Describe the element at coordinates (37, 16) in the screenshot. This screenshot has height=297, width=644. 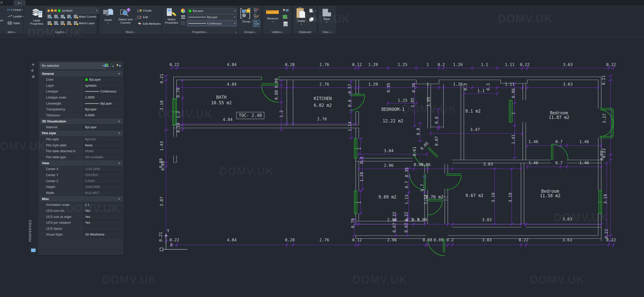
I see `layer-properties-button: Layer Properties` at that location.